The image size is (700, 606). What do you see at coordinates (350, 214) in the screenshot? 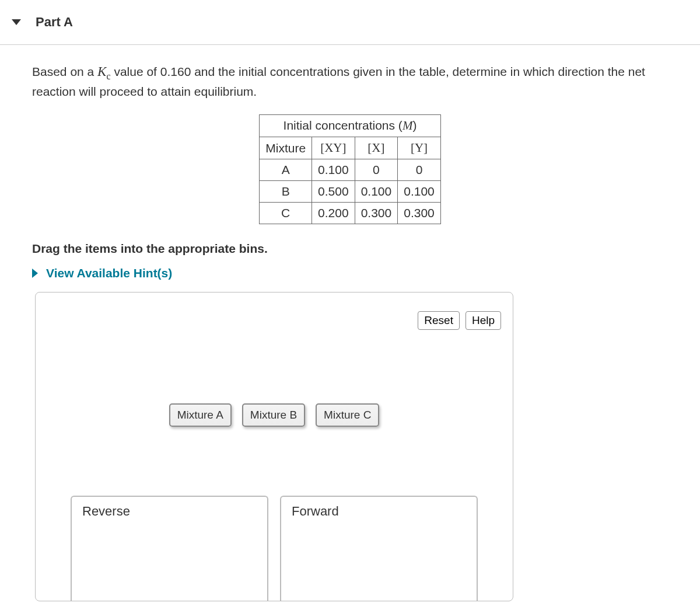
I see `table-row: C 0.200 0.300 0.300` at bounding box center [350, 214].